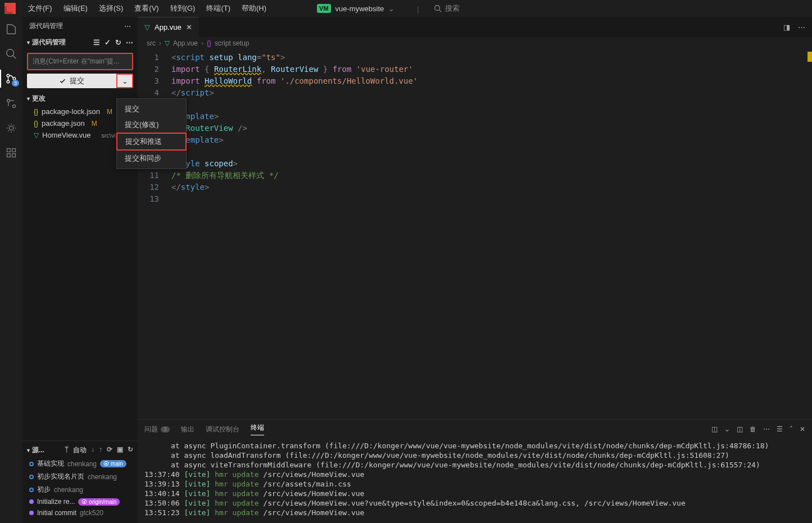 The height and width of the screenshot is (523, 812). Describe the element at coordinates (93, 451) in the screenshot. I see `pull-icon: ↓` at that location.